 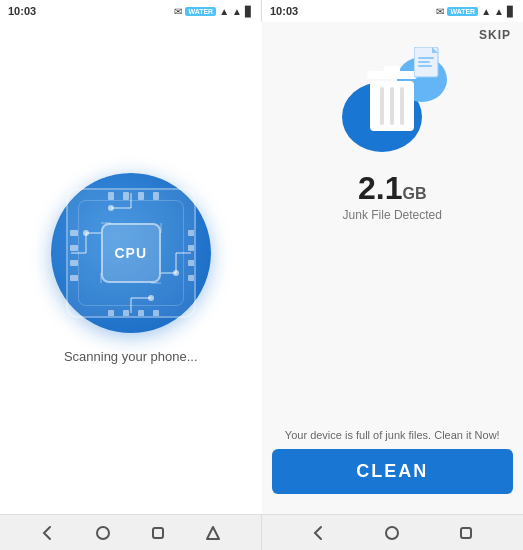 I want to click on nav-bars, so click(x=262, y=532).